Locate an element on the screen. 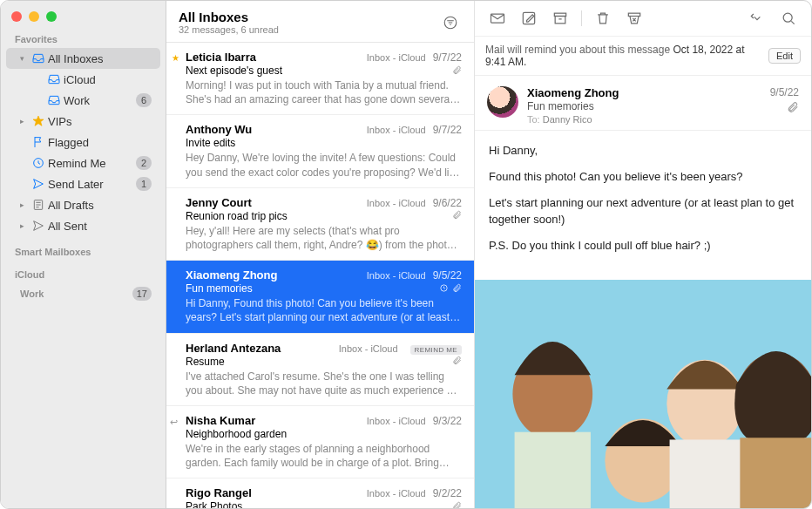 The image size is (812, 509). remind-me-pill: REMIND ME is located at coordinates (436, 350).